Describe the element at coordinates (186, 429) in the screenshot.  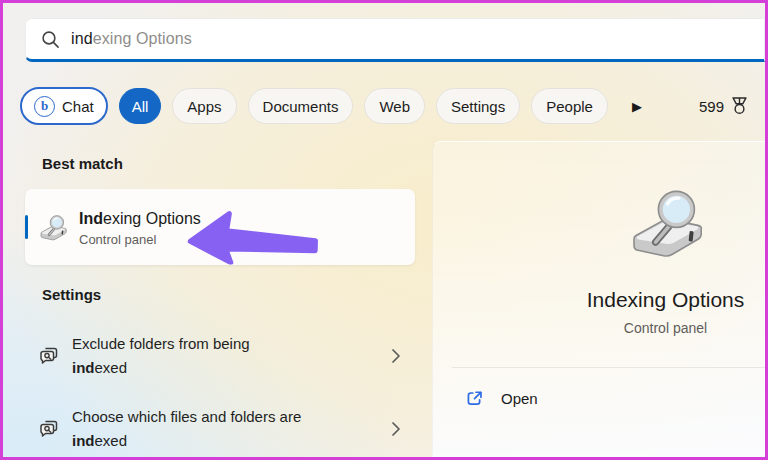
I see `settings-result-text: Choose which files and folders are index…` at that location.